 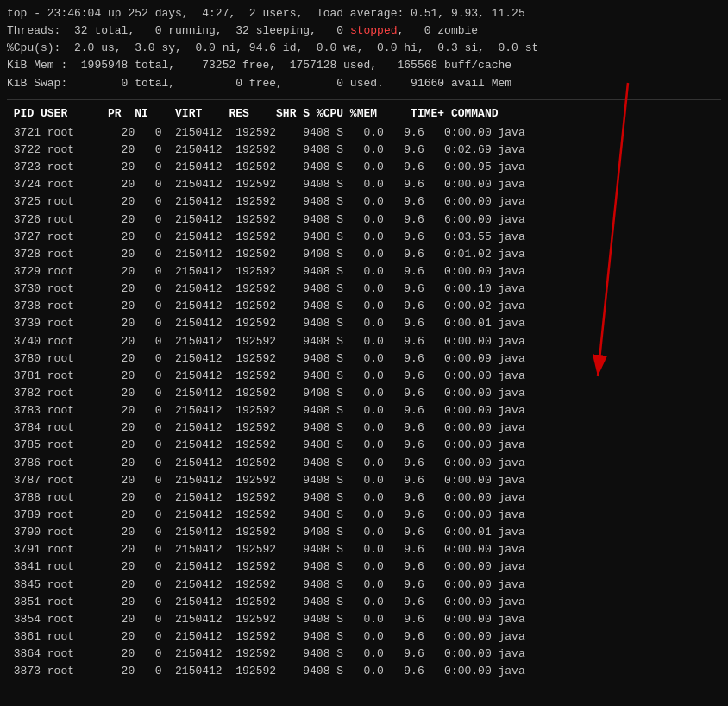 What do you see at coordinates (364, 150) in the screenshot?
I see `process-row: 3722 root 20 0 2150412 192592 9408 S 0.0…` at bounding box center [364, 150].